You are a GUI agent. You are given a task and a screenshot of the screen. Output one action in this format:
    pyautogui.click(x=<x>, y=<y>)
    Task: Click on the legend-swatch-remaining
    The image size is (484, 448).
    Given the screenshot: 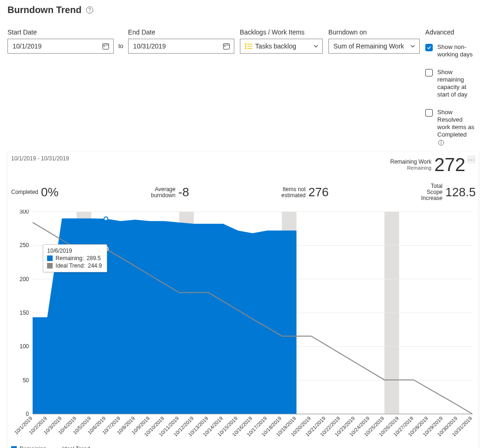 What is the action you would take?
    pyautogui.click(x=14, y=447)
    